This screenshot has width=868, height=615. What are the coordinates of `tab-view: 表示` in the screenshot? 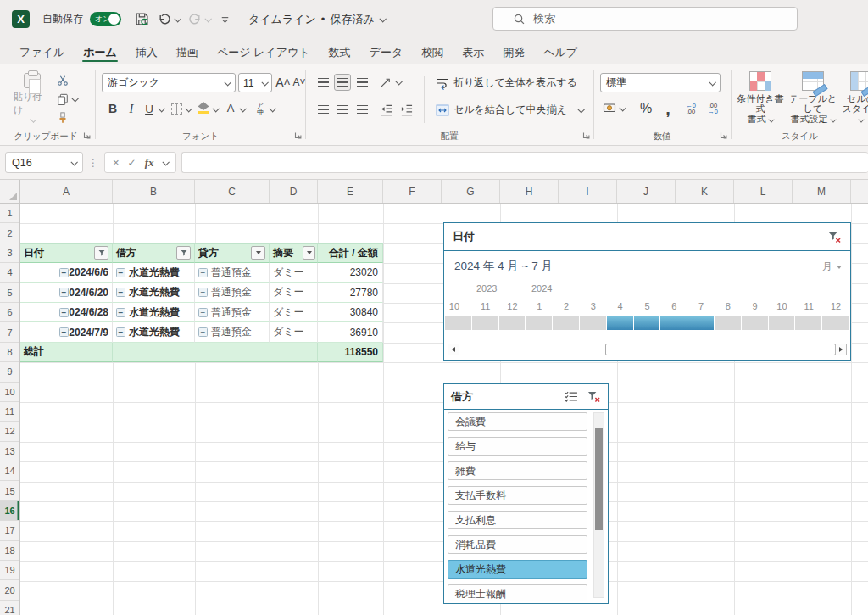 It's located at (473, 51).